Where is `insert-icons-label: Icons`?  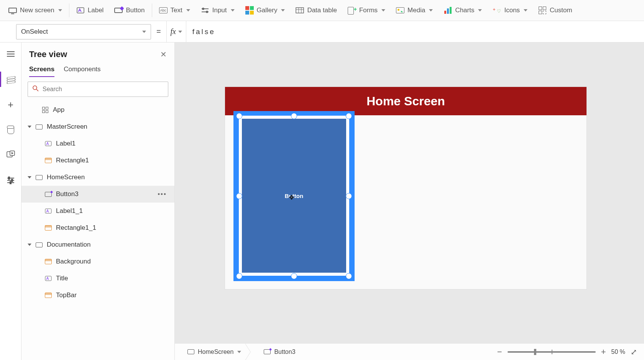
insert-icons-label: Icons is located at coordinates (512, 10).